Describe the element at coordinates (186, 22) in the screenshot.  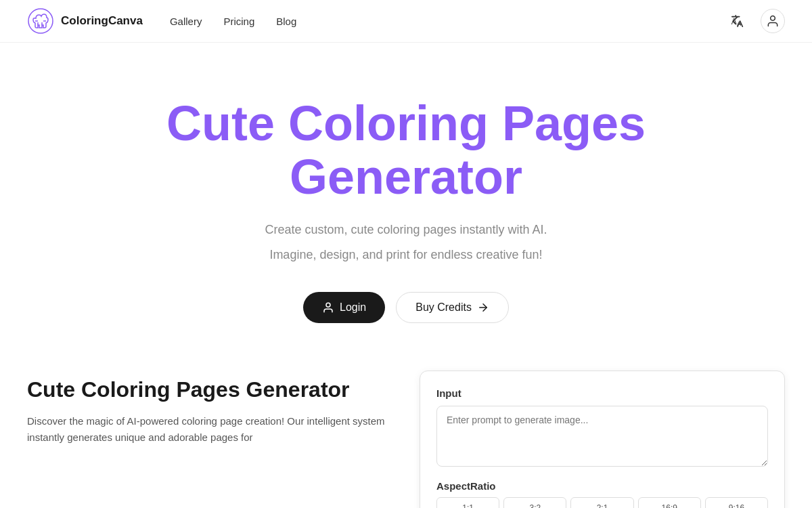
I see `nav-link-gallery: Gallery` at that location.